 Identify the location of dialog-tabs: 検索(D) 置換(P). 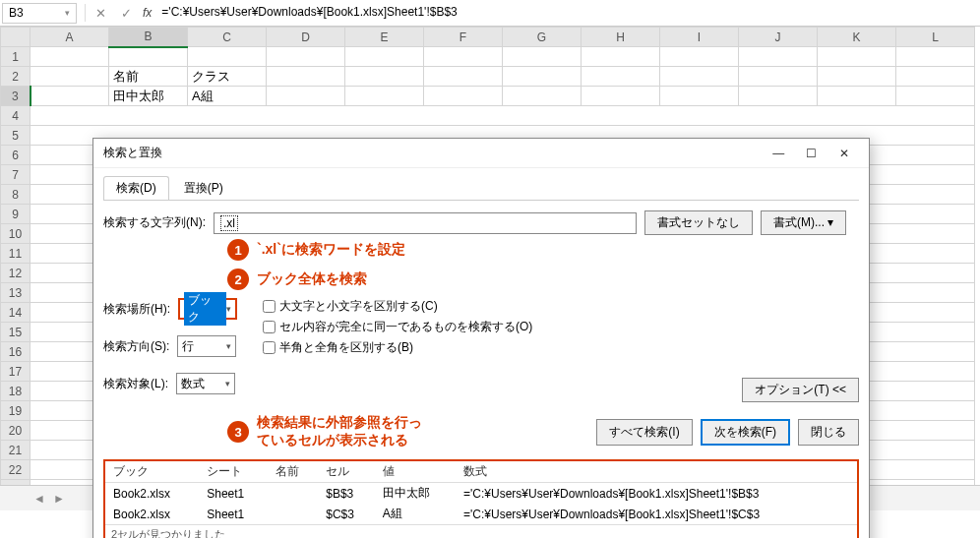
(481, 189).